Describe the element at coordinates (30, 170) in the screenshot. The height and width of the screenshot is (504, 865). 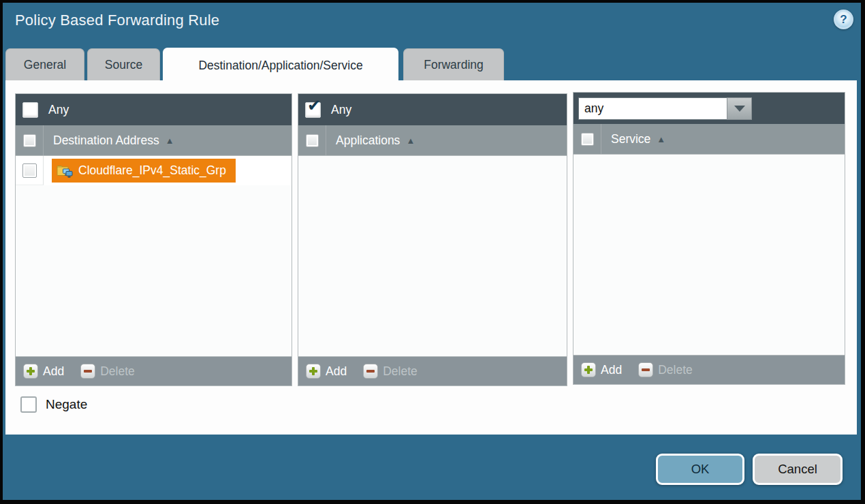
I see `destination-row-checkbox-cell` at that location.